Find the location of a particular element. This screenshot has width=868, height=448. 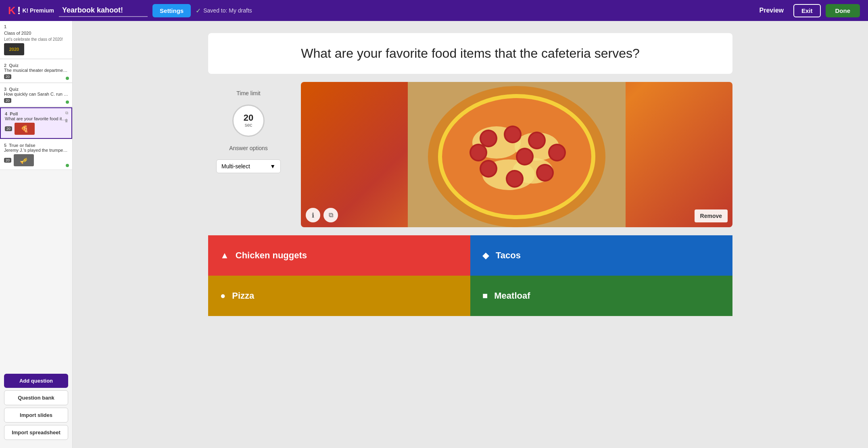

slide-5-thumb: 🎺 is located at coordinates (24, 160).